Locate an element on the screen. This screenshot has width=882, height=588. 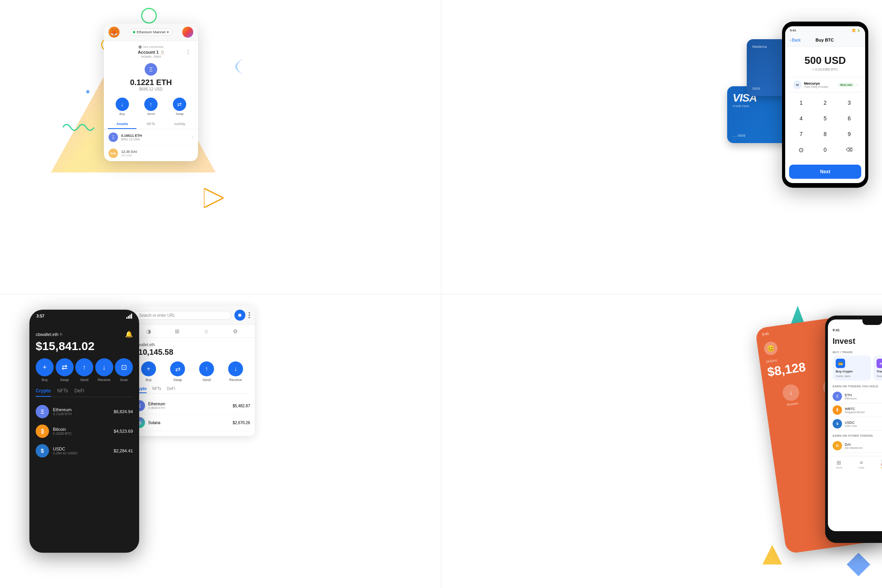
swap-label: Swap is located at coordinates (64, 380).